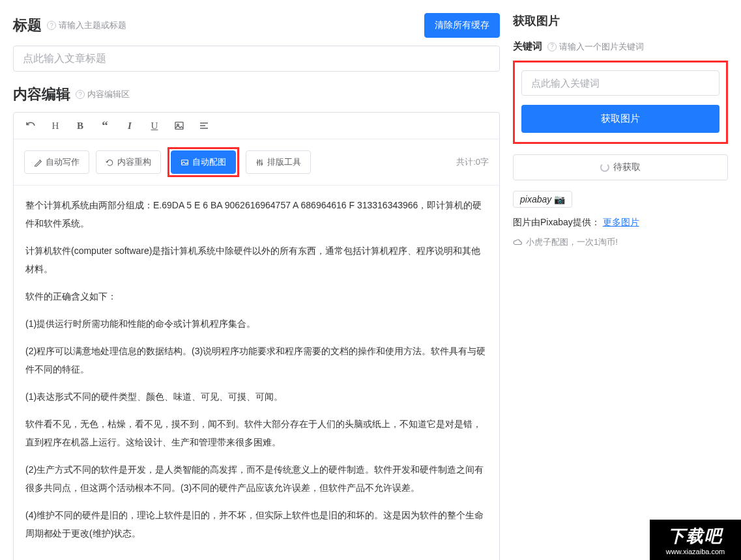  I want to click on content-help: ? 内容编辑区, so click(103, 94).